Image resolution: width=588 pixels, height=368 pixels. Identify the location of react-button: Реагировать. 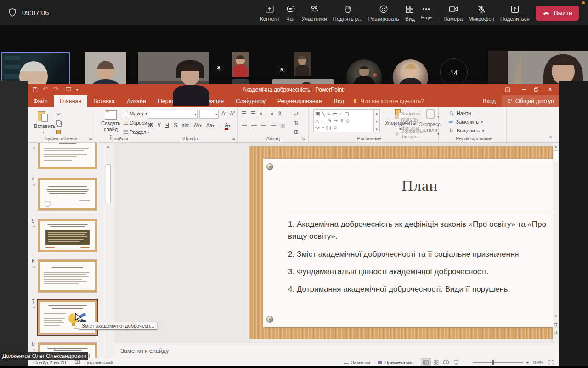
(384, 13).